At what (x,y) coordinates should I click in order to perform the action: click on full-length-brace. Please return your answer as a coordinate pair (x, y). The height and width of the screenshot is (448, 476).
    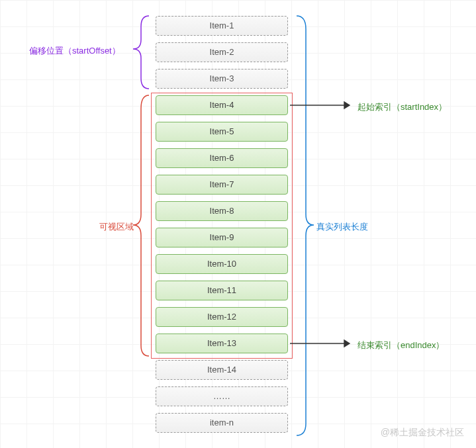
    Looking at the image, I should click on (305, 226).